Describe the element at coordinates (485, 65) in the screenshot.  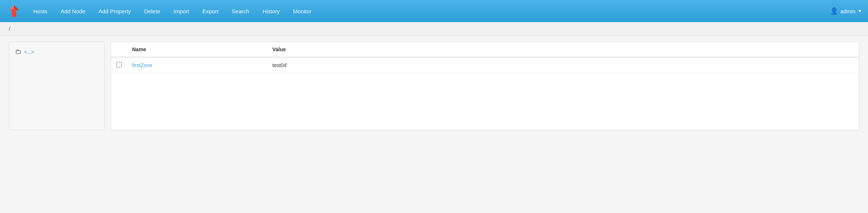
I see `table-row: firstZonetest04'` at that location.